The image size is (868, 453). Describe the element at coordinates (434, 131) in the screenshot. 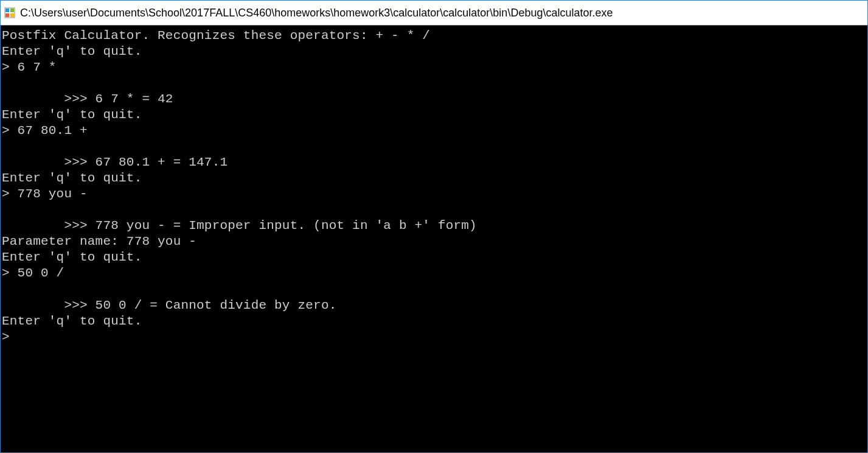

I see `console-line: > 67 80.1 +` at that location.